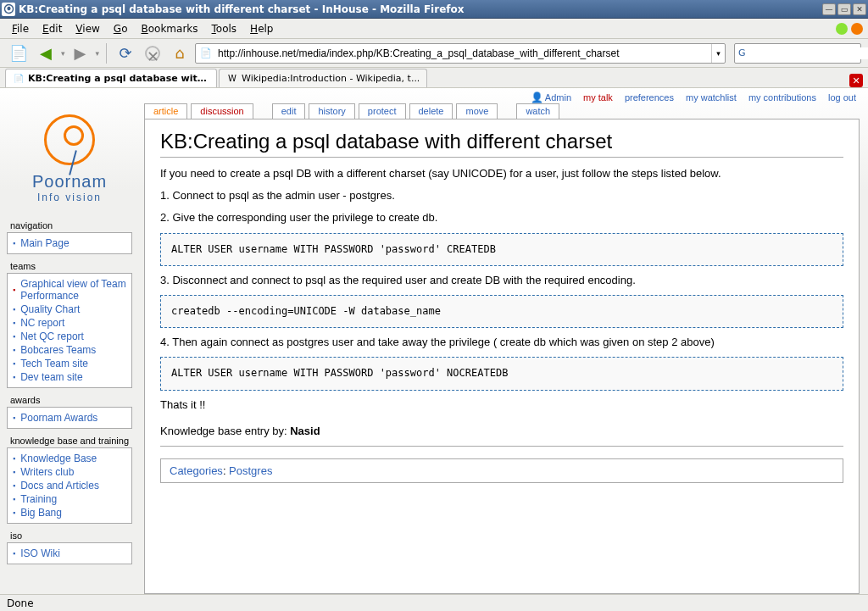  Describe the element at coordinates (19, 79) in the screenshot. I see `page-icon: 📄` at that location.